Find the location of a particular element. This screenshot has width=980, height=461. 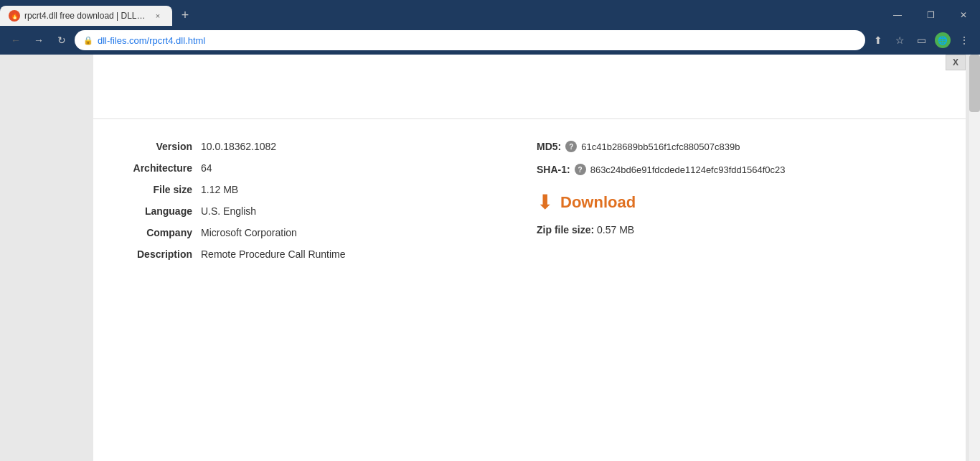

new-tab-button: + is located at coordinates (185, 15).